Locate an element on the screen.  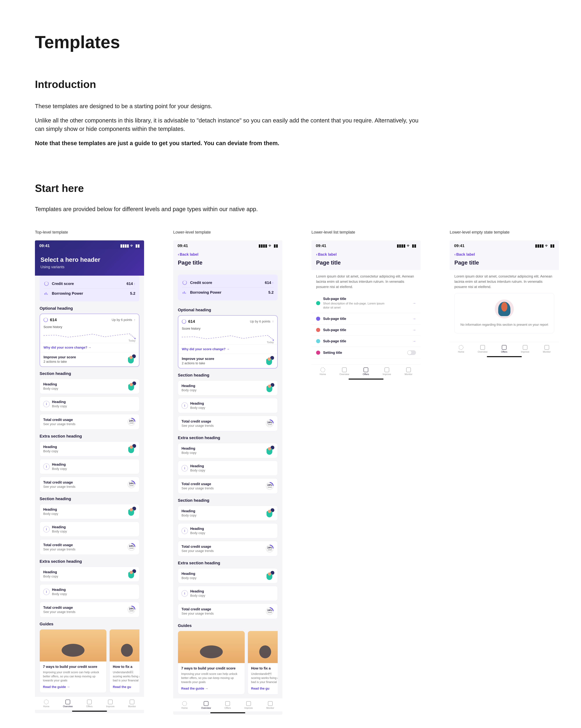
metric-label: Credit score is located at coordinates (89, 284).